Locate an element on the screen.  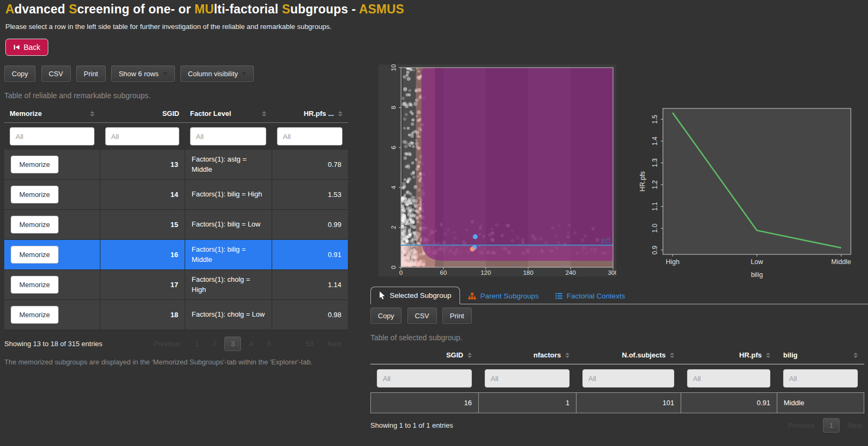
title-segment: creening of one- or is located at coordinates (136, 9).